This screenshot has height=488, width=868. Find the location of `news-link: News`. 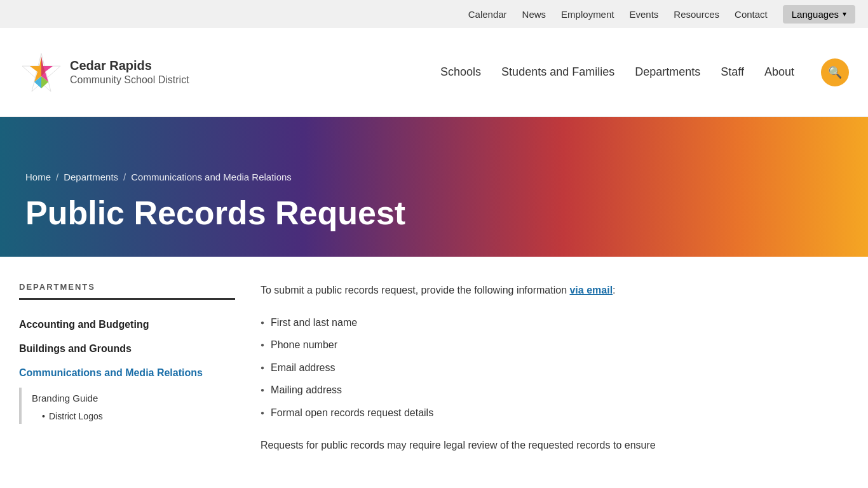

news-link: News is located at coordinates (534, 14).